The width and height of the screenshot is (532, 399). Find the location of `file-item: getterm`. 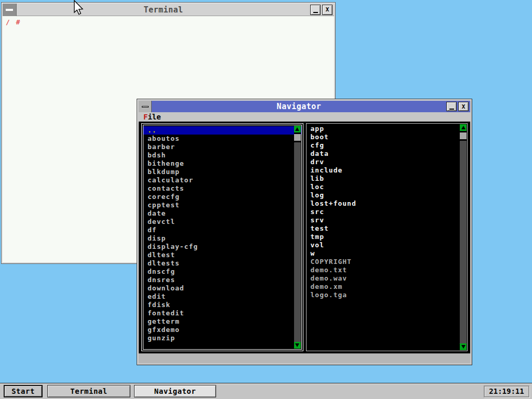

file-item: getterm is located at coordinates (222, 322).